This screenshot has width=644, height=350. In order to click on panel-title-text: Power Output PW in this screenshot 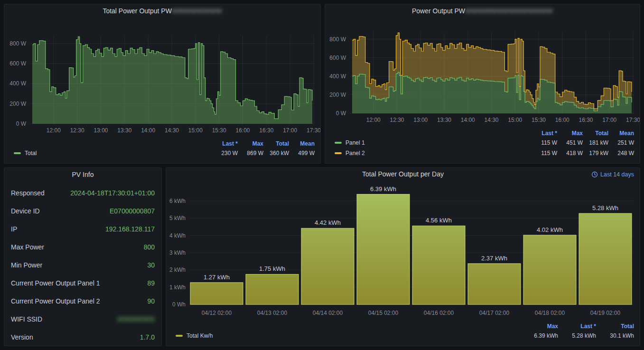, I will do `click(439, 11)`.